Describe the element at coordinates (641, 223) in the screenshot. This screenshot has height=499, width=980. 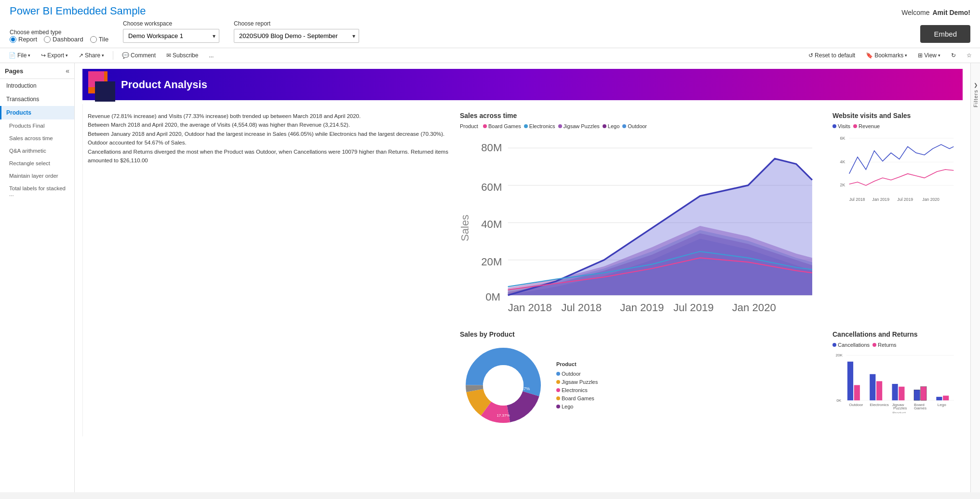
I see `sales-time-svg: 80M 60M 40M 20M 0M` at that location.